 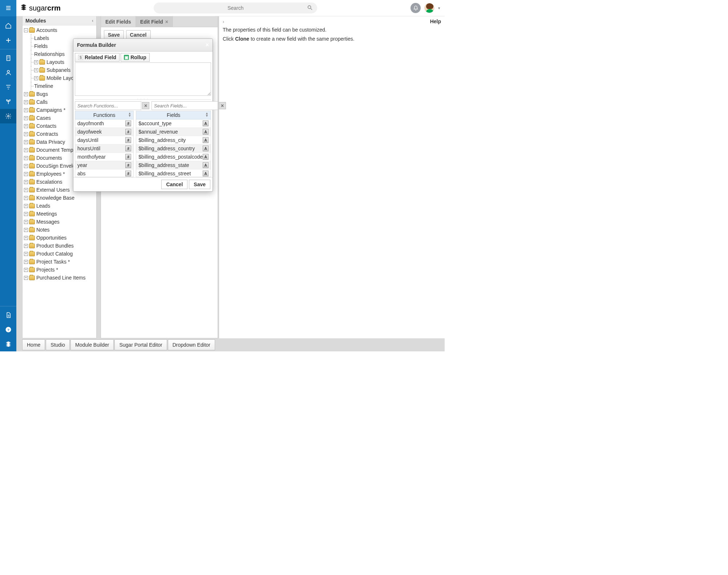 I want to click on modal-cancel-button: Cancel, so click(x=174, y=184).